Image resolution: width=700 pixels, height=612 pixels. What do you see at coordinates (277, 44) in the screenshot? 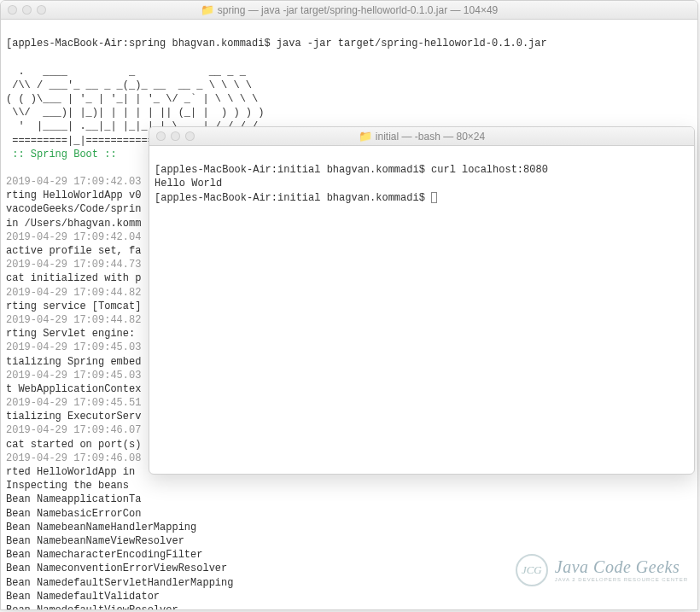
I see `prompt-line: [apples-MacBook-Air:spring bhagvan.komma…` at bounding box center [277, 44].